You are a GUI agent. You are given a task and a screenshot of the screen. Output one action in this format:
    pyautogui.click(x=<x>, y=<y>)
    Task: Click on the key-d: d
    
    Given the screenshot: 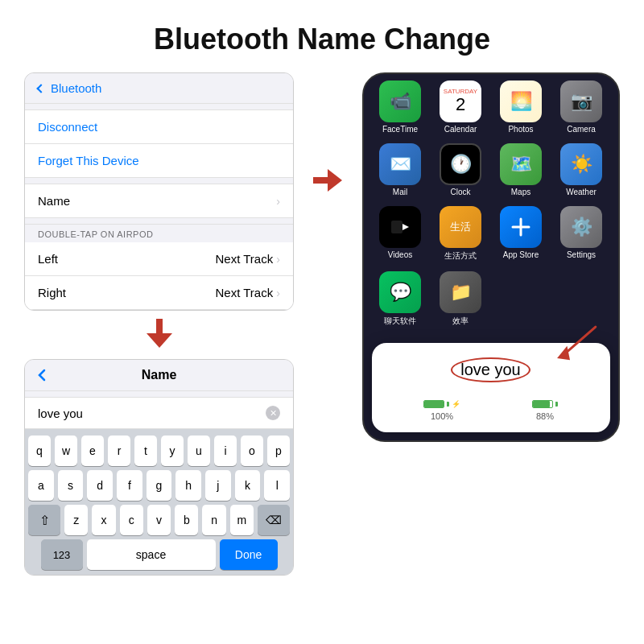 What is the action you would take?
    pyautogui.click(x=100, y=485)
    